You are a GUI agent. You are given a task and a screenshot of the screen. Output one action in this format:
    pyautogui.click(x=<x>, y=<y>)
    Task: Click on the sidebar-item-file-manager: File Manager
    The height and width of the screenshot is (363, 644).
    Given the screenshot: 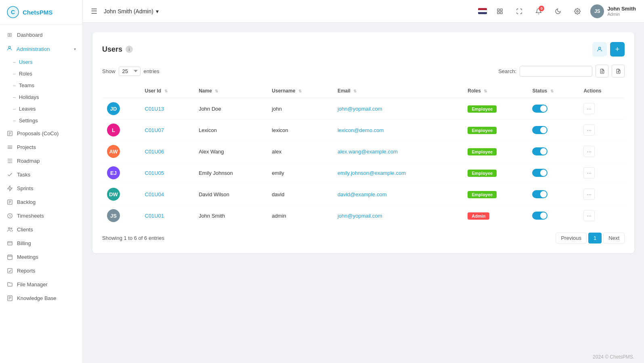 What is the action you would take?
    pyautogui.click(x=41, y=284)
    